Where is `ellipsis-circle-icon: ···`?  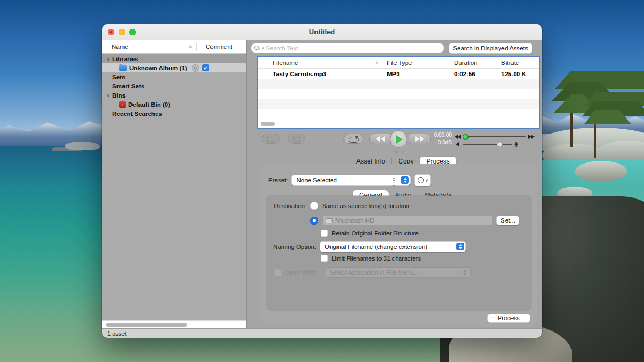 ellipsis-circle-icon: ··· is located at coordinates (421, 180).